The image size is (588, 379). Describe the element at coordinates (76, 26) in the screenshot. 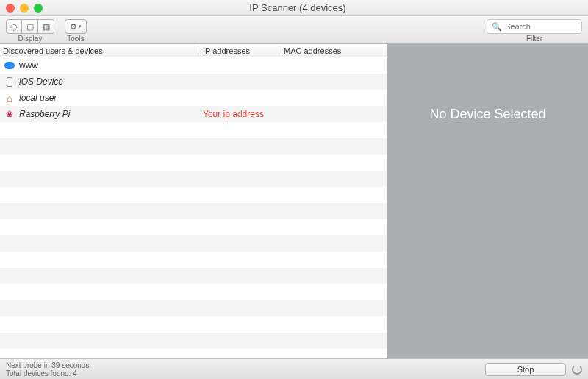

I see `tools-button: ⚙▾` at that location.